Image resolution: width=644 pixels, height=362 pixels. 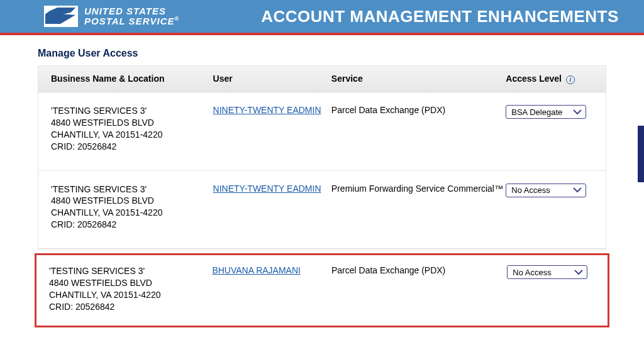 What do you see at coordinates (419, 189) in the screenshot?
I see `service-cell: Premium Forwarding Service Commercial™` at bounding box center [419, 189].